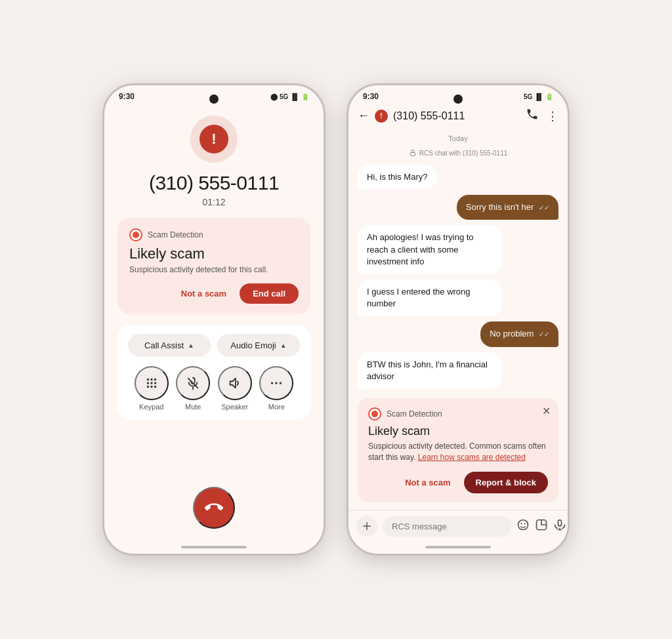  What do you see at coordinates (458, 526) in the screenshot?
I see `message-input-bar` at bounding box center [458, 526].